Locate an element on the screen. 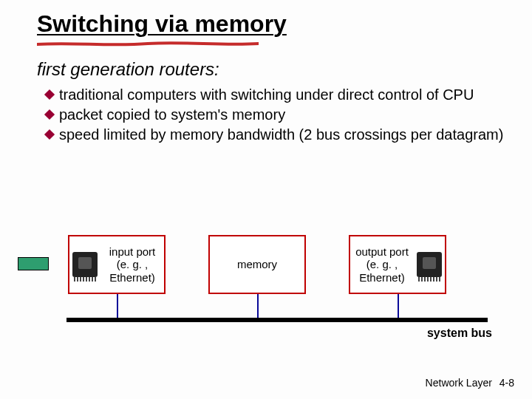  memory-label: memory is located at coordinates (257, 265).